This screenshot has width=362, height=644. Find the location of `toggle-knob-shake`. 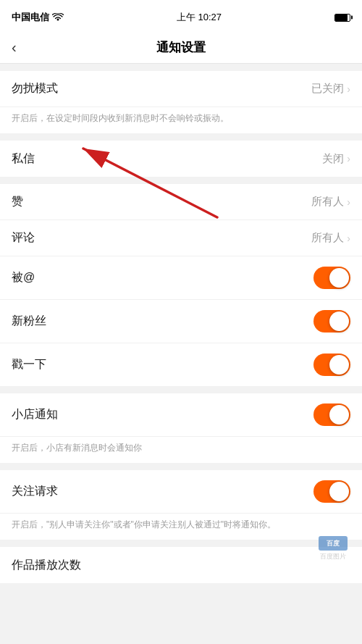

toggle-knob-shake is located at coordinates (339, 365).